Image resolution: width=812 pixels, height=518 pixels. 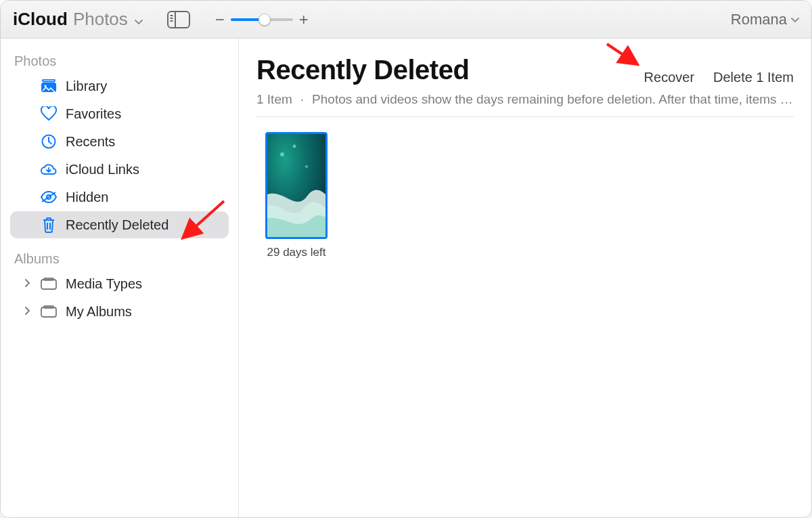 I want to click on sidebar-item-recently-deleted: Recently Deleted, so click(x=119, y=225).